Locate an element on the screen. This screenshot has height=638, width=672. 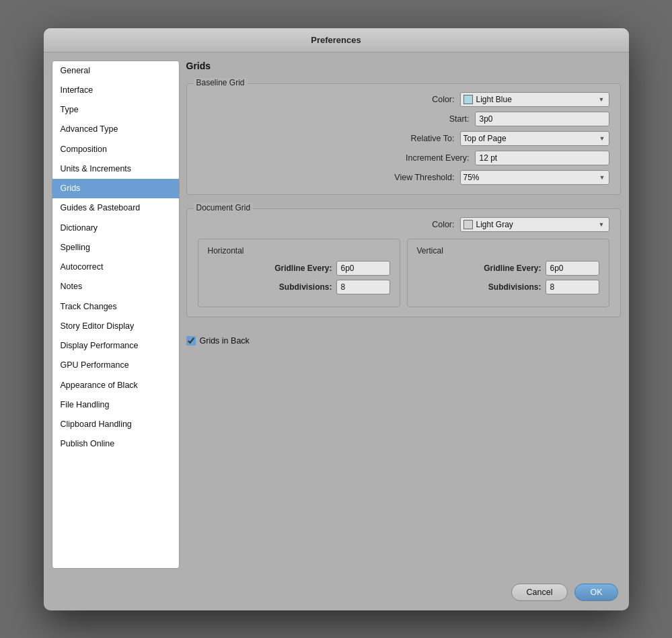
doc-color-label: Color: is located at coordinates (443, 225).